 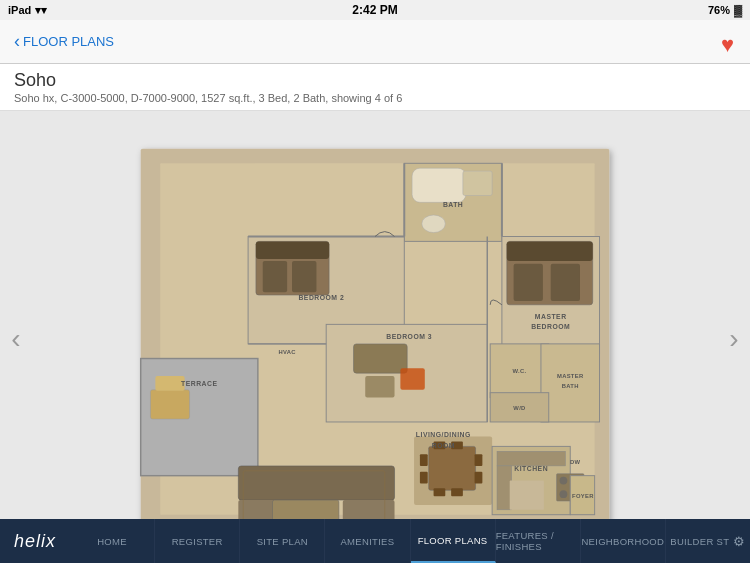 I want to click on right-arrow-icon: ›, so click(x=734, y=339).